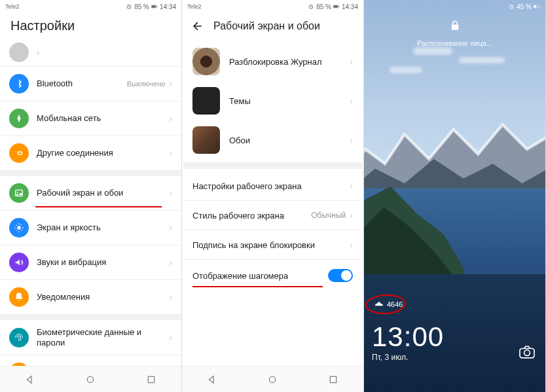  What do you see at coordinates (340, 276) in the screenshot?
I see `step-counter-toggle` at bounding box center [340, 276].